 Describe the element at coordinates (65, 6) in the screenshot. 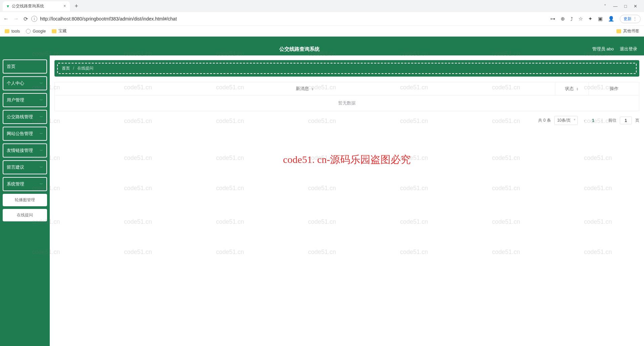

I see `tab-close-icon: ×` at that location.